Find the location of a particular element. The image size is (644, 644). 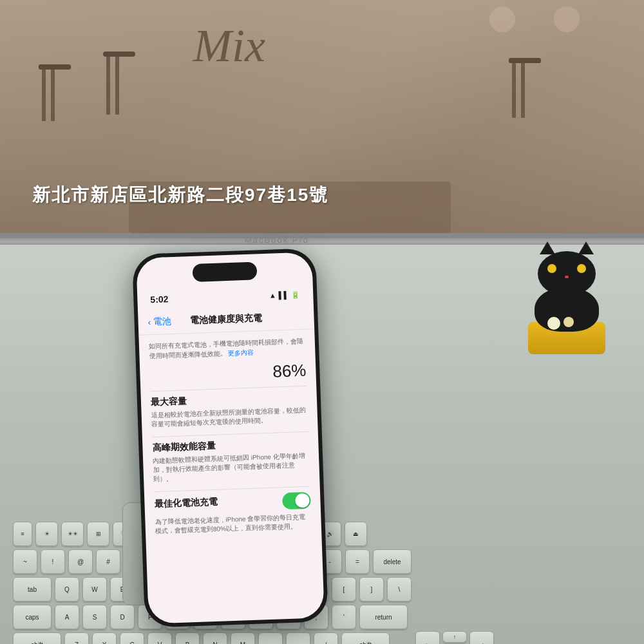

return-key: return is located at coordinates (384, 617).